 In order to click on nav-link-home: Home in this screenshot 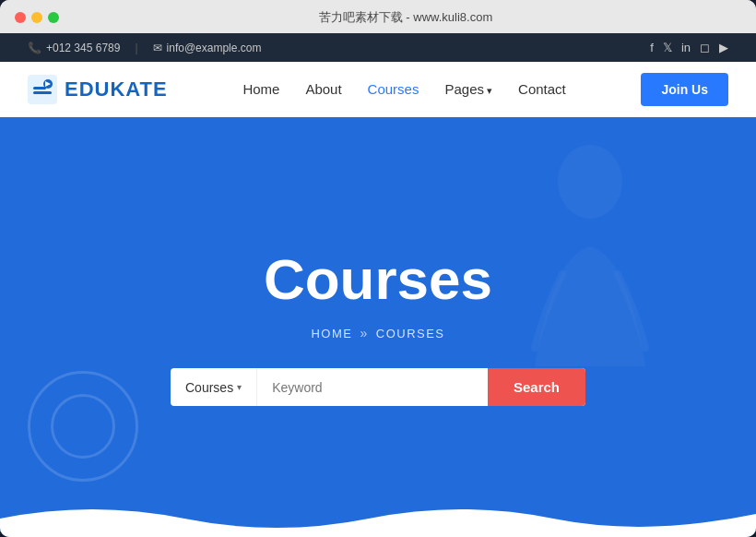, I will do `click(261, 89)`.